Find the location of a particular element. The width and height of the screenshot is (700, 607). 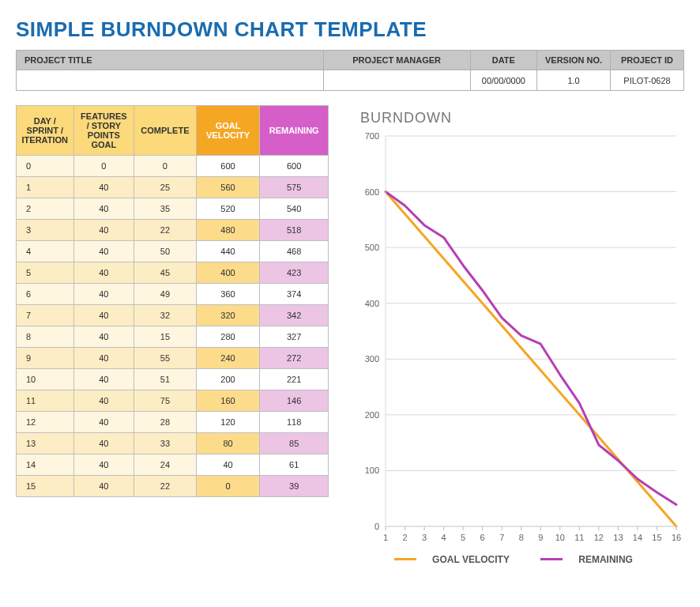

val-project-title is located at coordinates (171, 81).